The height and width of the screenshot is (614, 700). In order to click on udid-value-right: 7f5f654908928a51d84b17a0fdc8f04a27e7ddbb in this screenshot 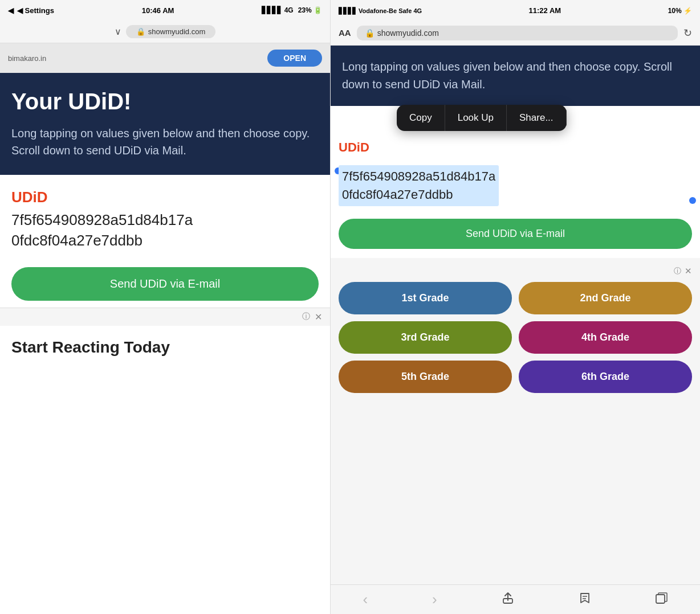, I will do `click(418, 186)`.